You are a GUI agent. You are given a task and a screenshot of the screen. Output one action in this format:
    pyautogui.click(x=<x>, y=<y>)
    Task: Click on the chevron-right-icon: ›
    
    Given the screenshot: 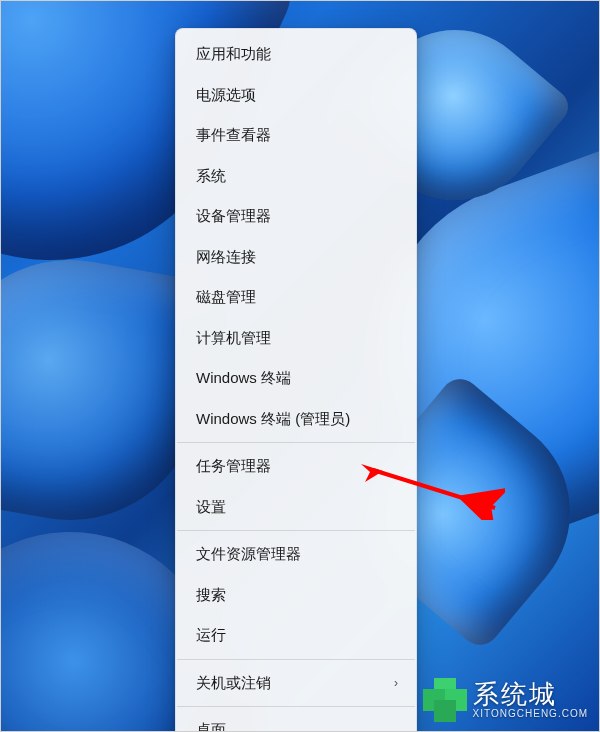 What is the action you would take?
    pyautogui.click(x=396, y=683)
    